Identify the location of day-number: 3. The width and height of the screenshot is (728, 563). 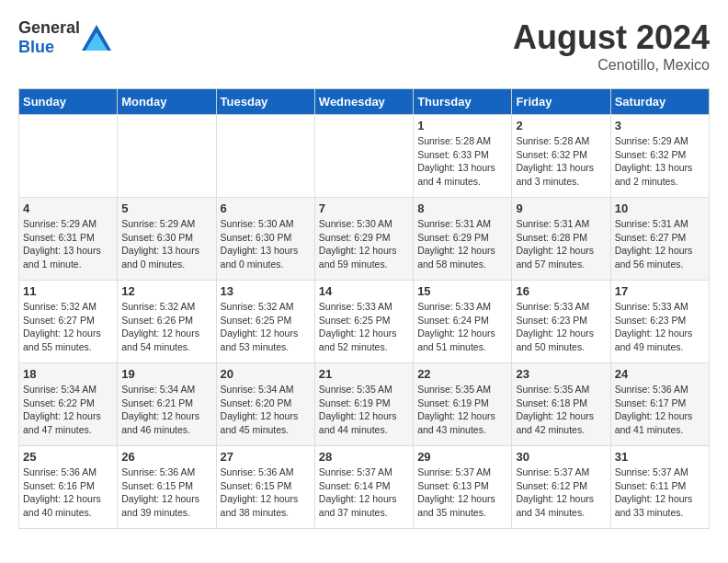
(660, 125).